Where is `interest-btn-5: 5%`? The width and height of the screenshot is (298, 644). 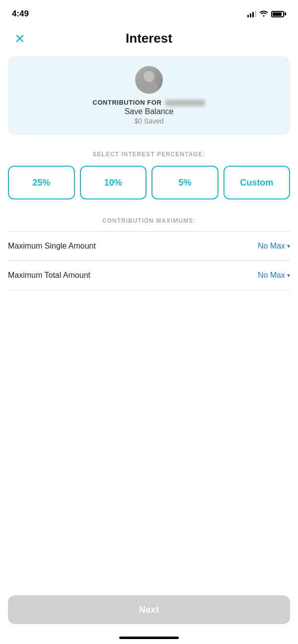
interest-btn-5: 5% is located at coordinates (185, 183).